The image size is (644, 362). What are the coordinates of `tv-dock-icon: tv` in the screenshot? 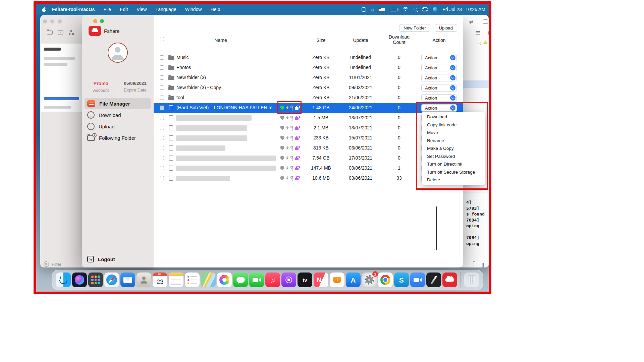 It's located at (305, 280).